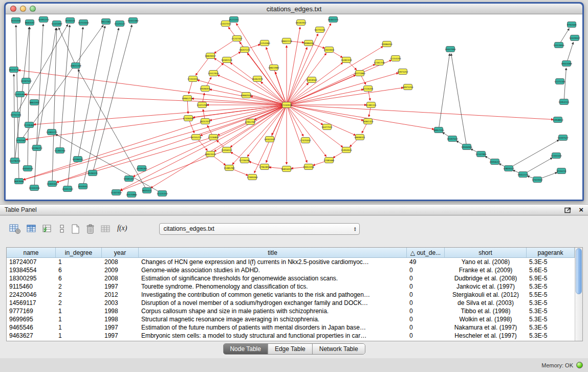 The width and height of the screenshot is (588, 372). What do you see at coordinates (291, 319) in the screenshot?
I see `table-row: 969969511998Structural magnetic resonanc…` at bounding box center [291, 319].